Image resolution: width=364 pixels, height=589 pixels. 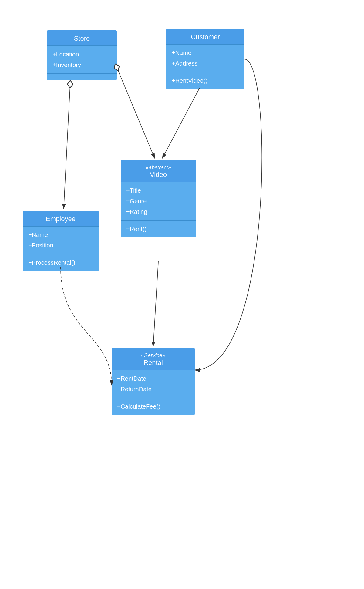 What do you see at coordinates (82, 55) in the screenshot?
I see `store-attr-location: +Location` at bounding box center [82, 55].